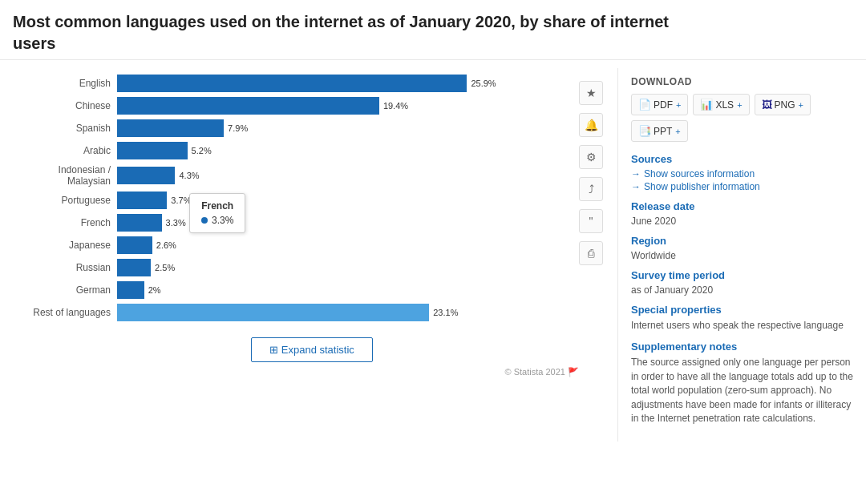 The width and height of the screenshot is (866, 504). Describe the element at coordinates (237, 128) in the screenshot. I see `bar-value: 7.9%` at that location.